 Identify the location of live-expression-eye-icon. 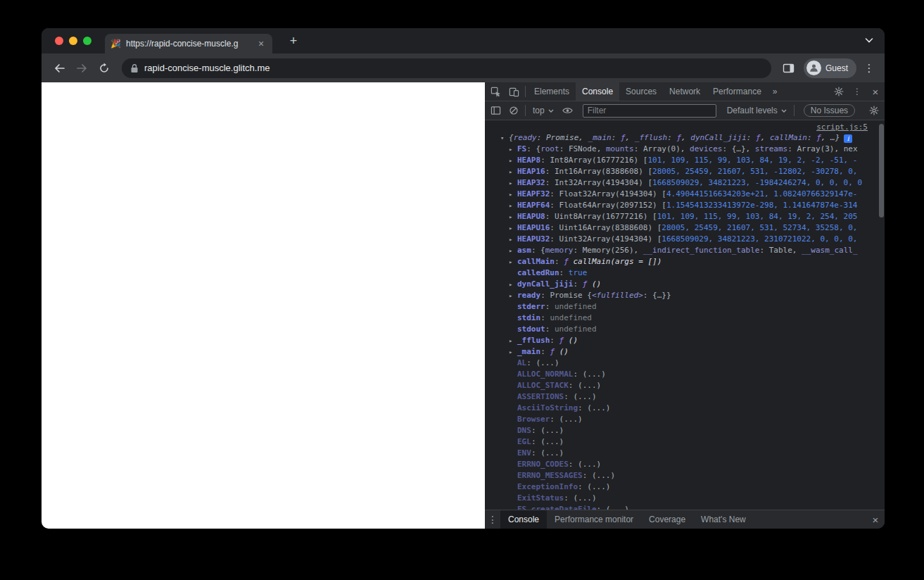
(568, 111).